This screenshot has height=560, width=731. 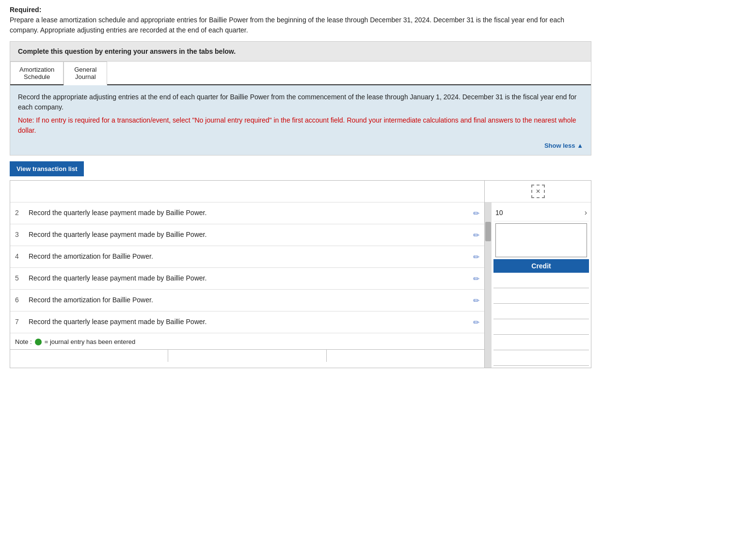 I want to click on row-edit-6: ✏, so click(x=476, y=300).